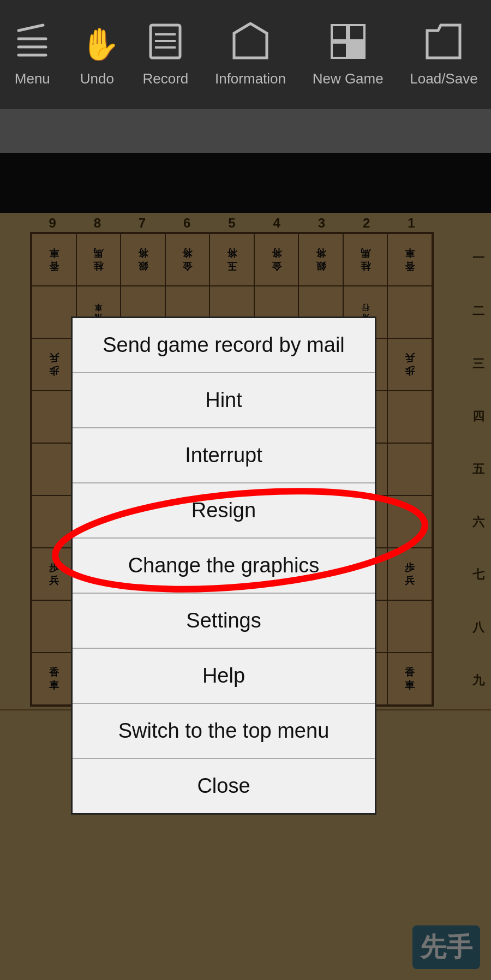 Image resolution: width=491 pixels, height=980 pixels. What do you see at coordinates (348, 79) in the screenshot?
I see `new-game-label: New Game` at bounding box center [348, 79].